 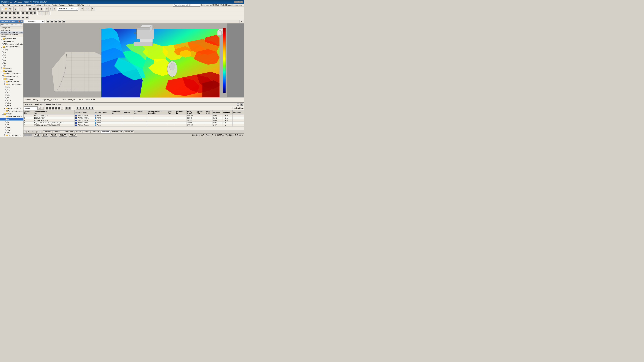 What do you see at coordinates (11, 25) in the screenshot?
I see `co2-combo: CO2 - LC1 + LC2 + LC3 + LC4` at bounding box center [11, 25].